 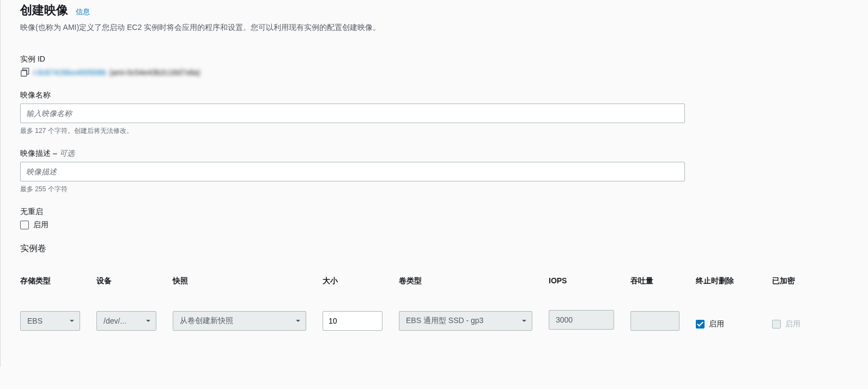 I want to click on copy-icon, so click(x=25, y=72).